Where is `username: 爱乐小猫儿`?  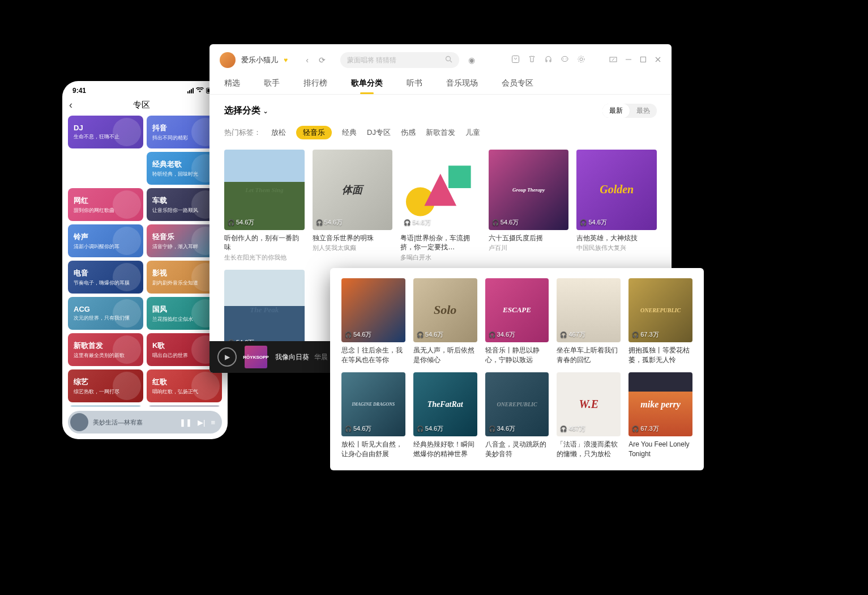
username: 爱乐小猫儿 is located at coordinates (259, 60).